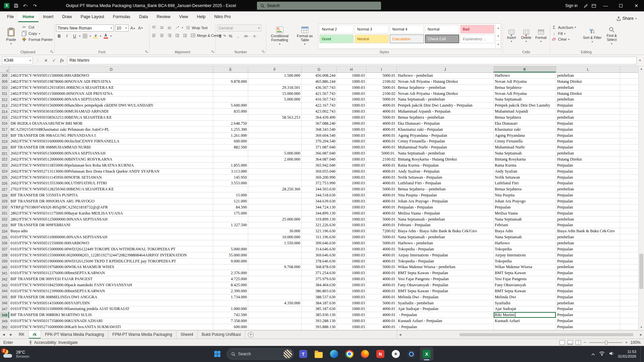  What do you see at coordinates (588, 82) in the screenshot?
I see `cell-l309: Hutang Direksi` at bounding box center [588, 82].